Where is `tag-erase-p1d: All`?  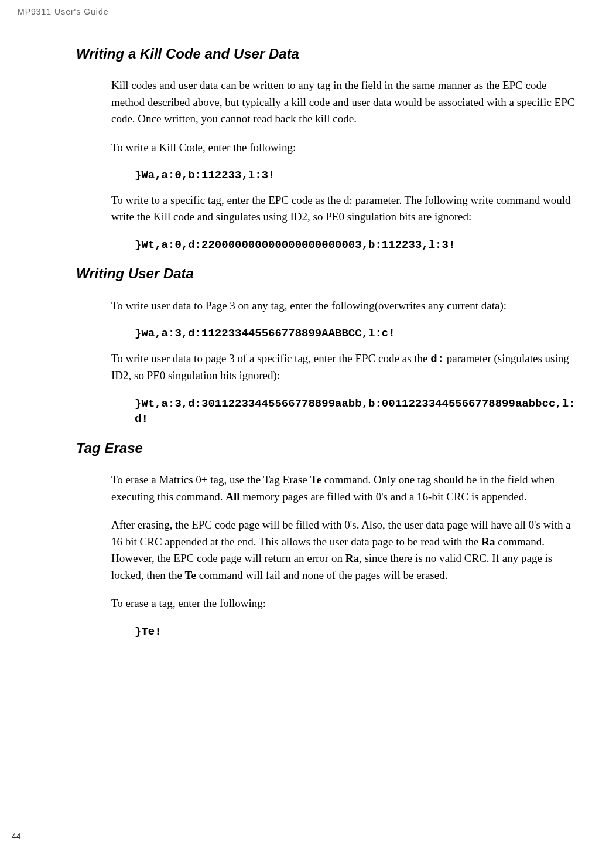 tag-erase-p1d: All is located at coordinates (232, 497).